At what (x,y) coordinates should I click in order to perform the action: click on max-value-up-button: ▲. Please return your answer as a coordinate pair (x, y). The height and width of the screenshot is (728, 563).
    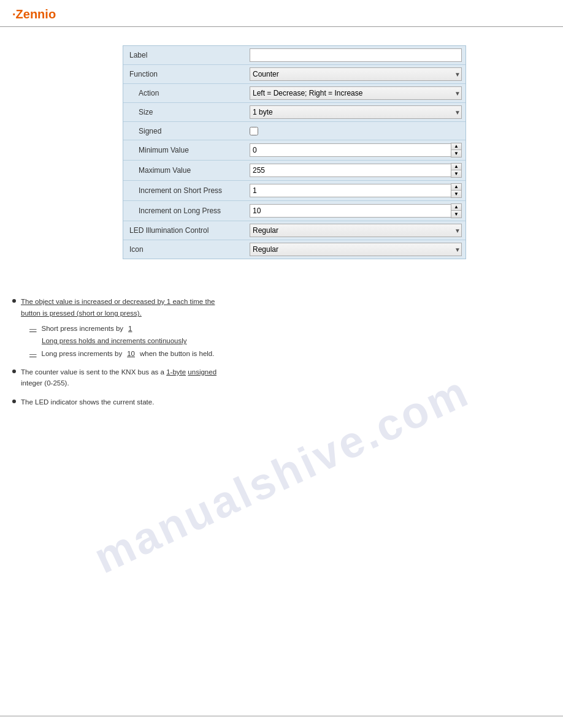
    Looking at the image, I should click on (456, 167).